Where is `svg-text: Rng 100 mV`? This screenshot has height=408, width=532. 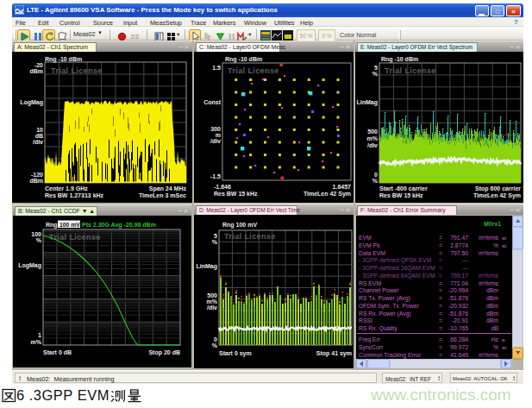
svg-text: Rng 100 mV is located at coordinates (240, 225).